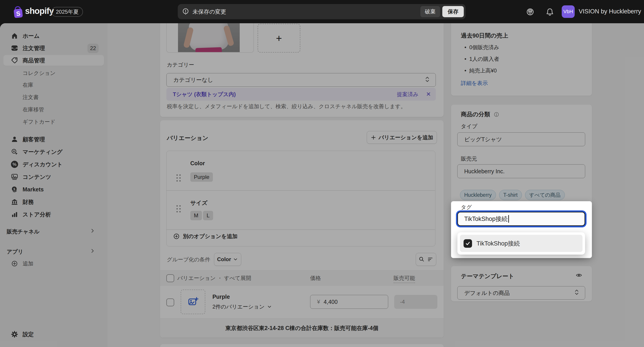 This screenshot has width=644, height=347. What do you see at coordinates (186, 12) in the screenshot?
I see `alert-icon` at bounding box center [186, 12].